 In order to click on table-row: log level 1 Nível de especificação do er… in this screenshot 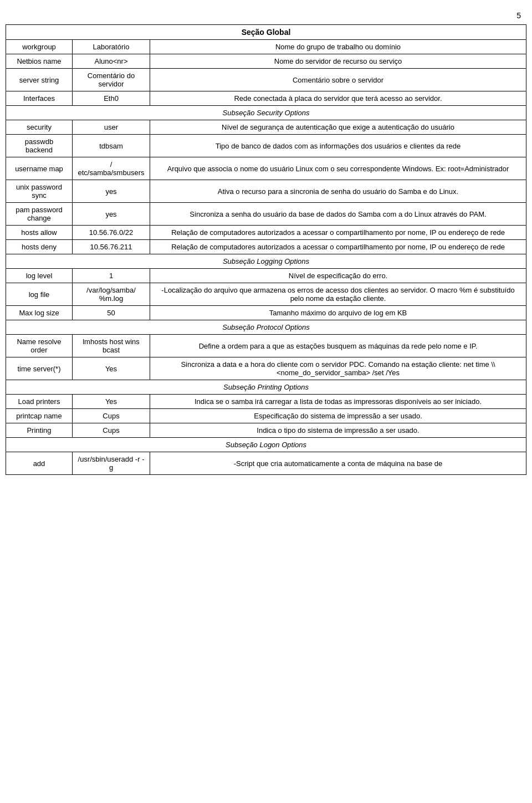, I will do `click(266, 276)`.